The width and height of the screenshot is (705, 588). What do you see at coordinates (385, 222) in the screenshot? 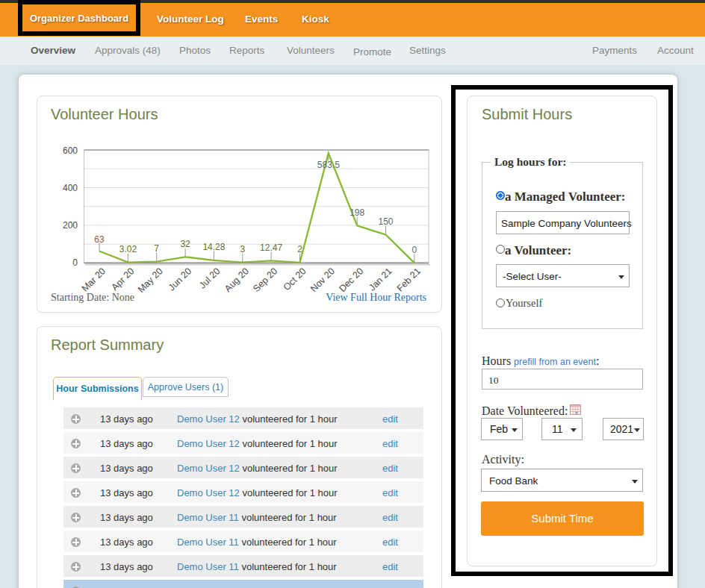
I see `svg-text: 150` at bounding box center [385, 222].